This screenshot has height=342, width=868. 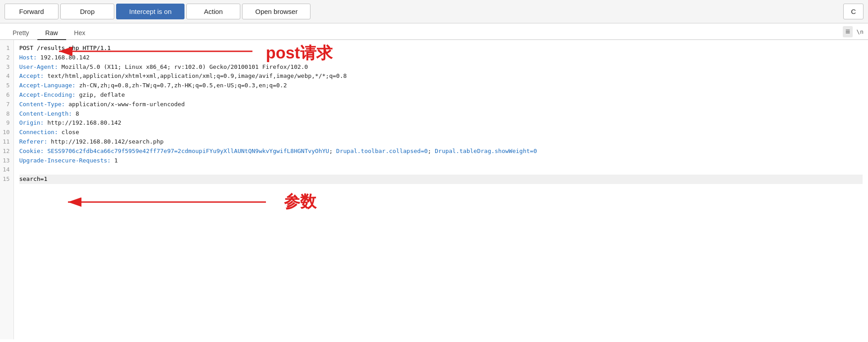 What do you see at coordinates (441, 179) in the screenshot?
I see `code-line-15: search=1` at bounding box center [441, 179].